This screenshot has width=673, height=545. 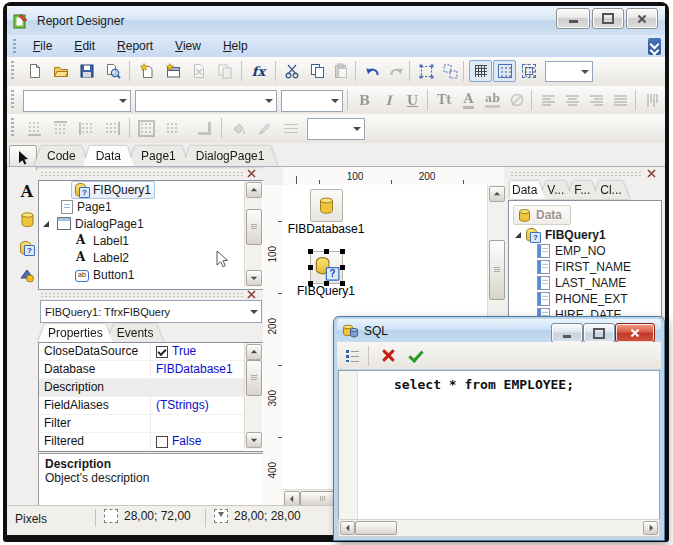 What do you see at coordinates (290, 128) in the screenshot?
I see `line-style-button` at bounding box center [290, 128].